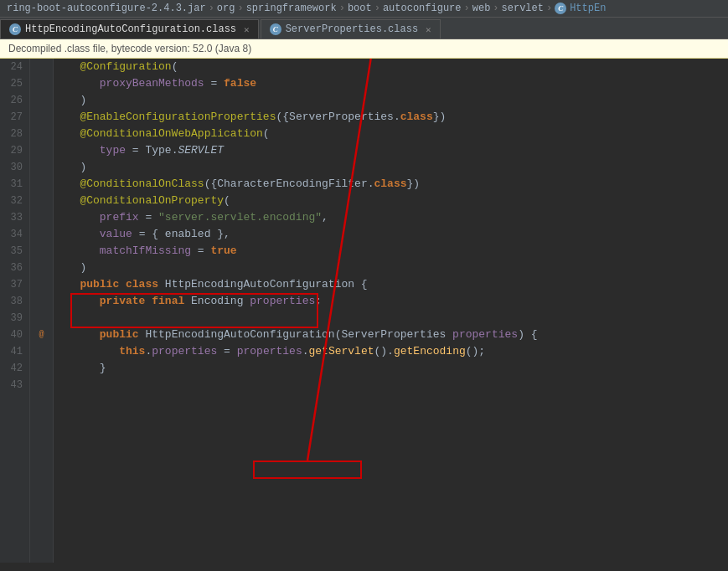 Image resolution: width=728 pixels, height=571 pixels. I want to click on breadcrumb-item-web: web, so click(482, 8).